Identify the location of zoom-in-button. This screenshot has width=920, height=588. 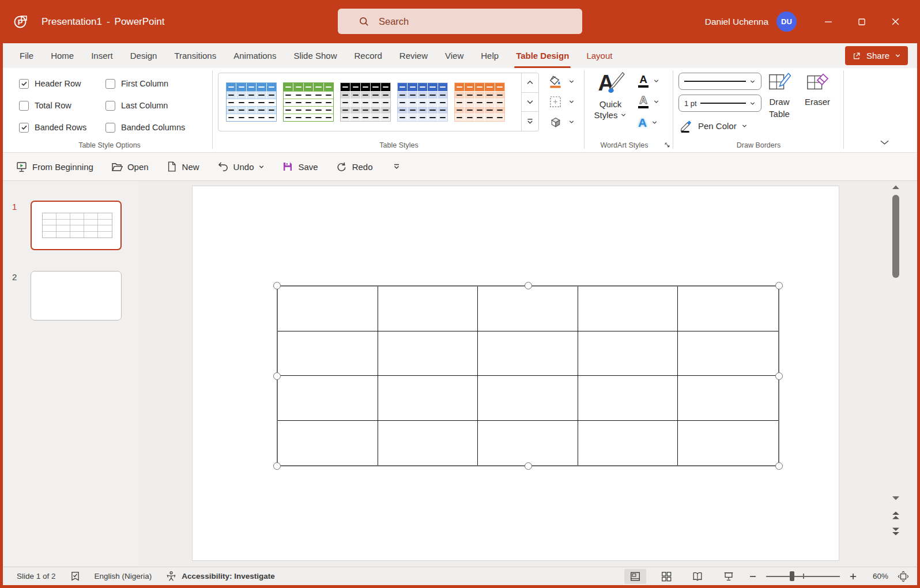
(853, 576).